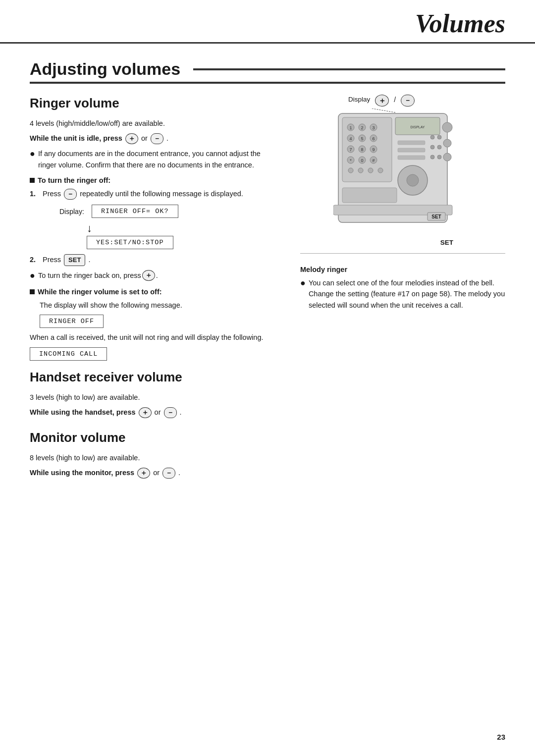 The width and height of the screenshot is (535, 756). Describe the element at coordinates (403, 270) in the screenshot. I see `melody-title: Melody ringer` at that location.